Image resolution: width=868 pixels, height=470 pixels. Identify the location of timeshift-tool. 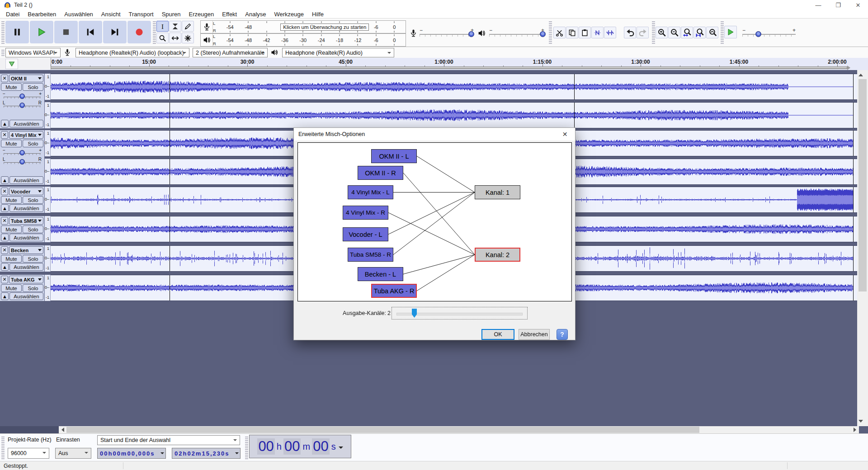
(175, 38).